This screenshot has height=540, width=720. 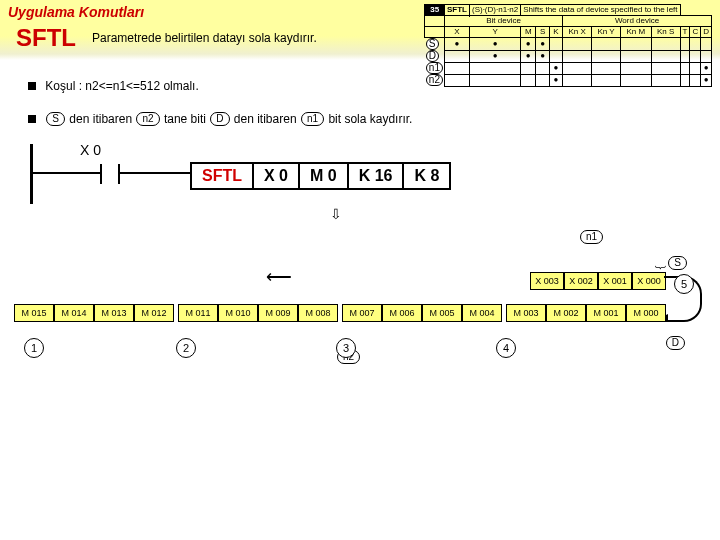 I want to click on condition-line-2: S den itibaren n2 tane biti D den itibar…, so click(x=374, y=118).